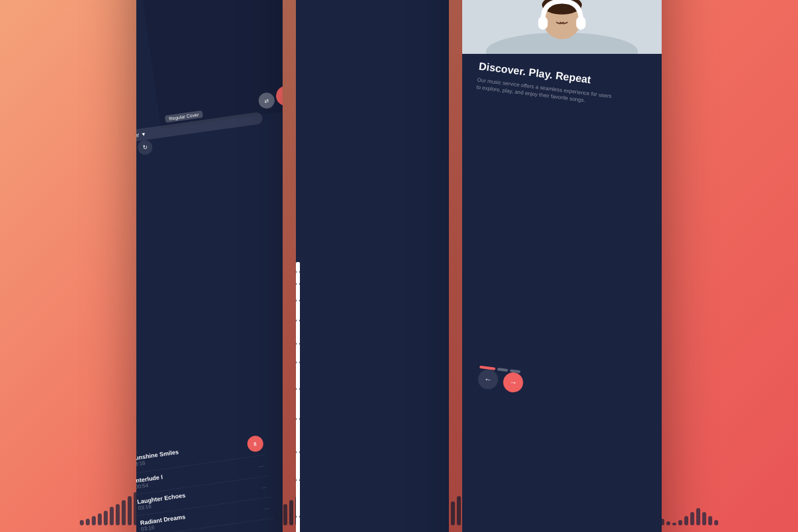 The height and width of the screenshot is (532, 798). I want to click on song-list: 1. Sunshine Smiles 03:16 ⏸ 2. Interlude …, so click(209, 481).